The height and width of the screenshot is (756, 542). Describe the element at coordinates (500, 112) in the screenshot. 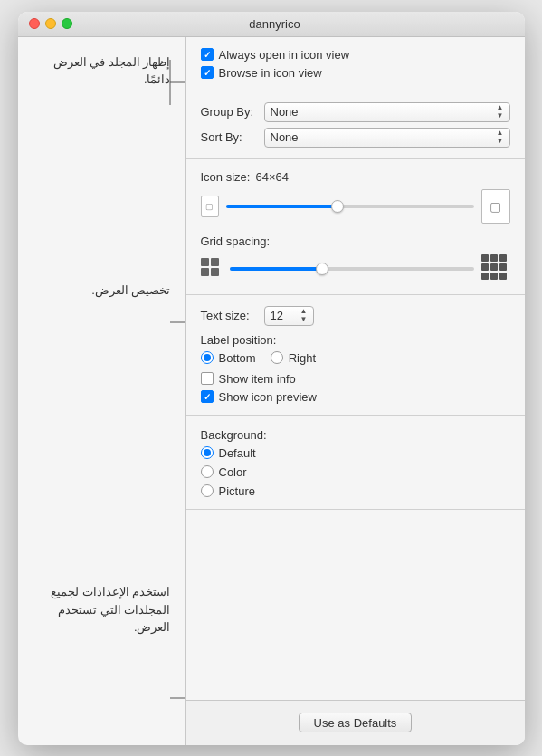

I see `group-by-arrows: ▲ ▼` at that location.